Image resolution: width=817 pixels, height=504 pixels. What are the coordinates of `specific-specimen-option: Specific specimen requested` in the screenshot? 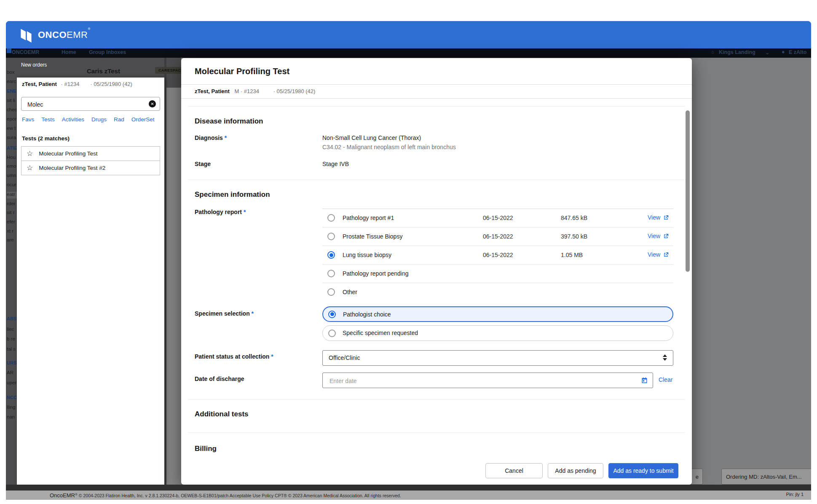 It's located at (498, 333).